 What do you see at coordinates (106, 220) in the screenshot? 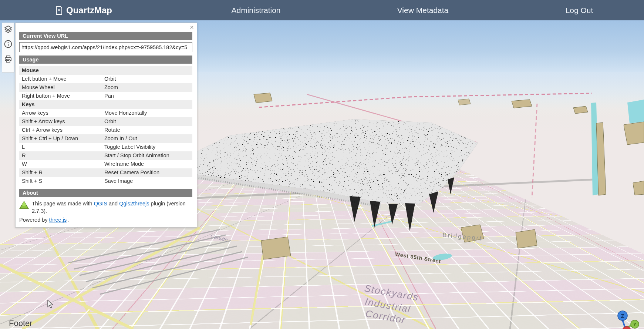
I see `powered-by-line: Powered by three.js .` at bounding box center [106, 220].